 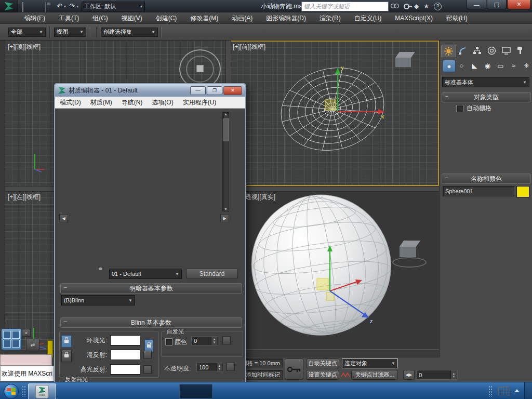 I want to click on category-helpers-icon: ▭, so click(x=501, y=65).